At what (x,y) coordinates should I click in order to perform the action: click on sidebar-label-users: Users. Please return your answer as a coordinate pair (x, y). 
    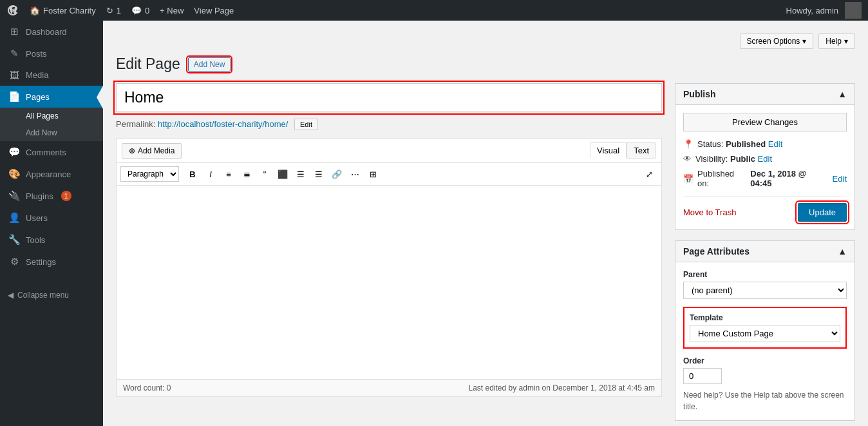
    Looking at the image, I should click on (37, 218).